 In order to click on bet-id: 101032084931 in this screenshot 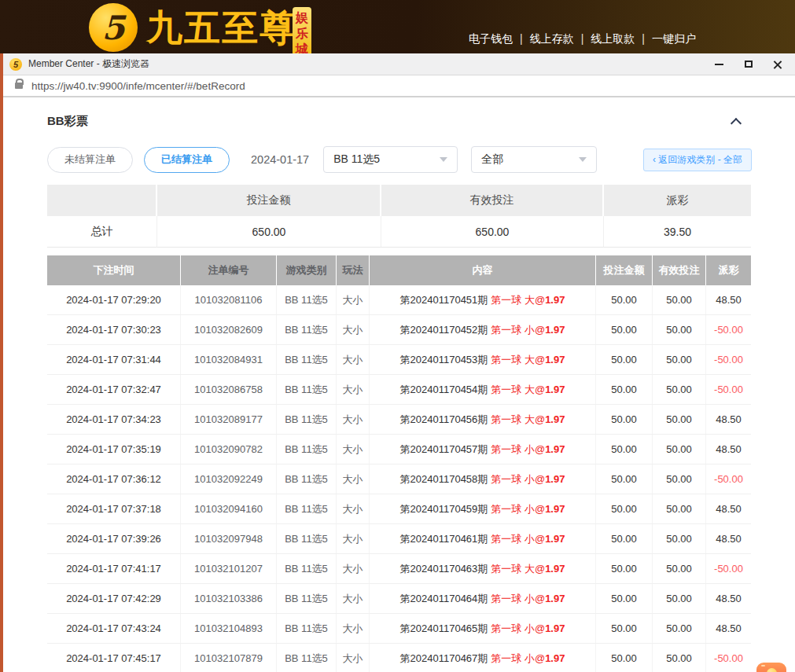, I will do `click(229, 360)`.